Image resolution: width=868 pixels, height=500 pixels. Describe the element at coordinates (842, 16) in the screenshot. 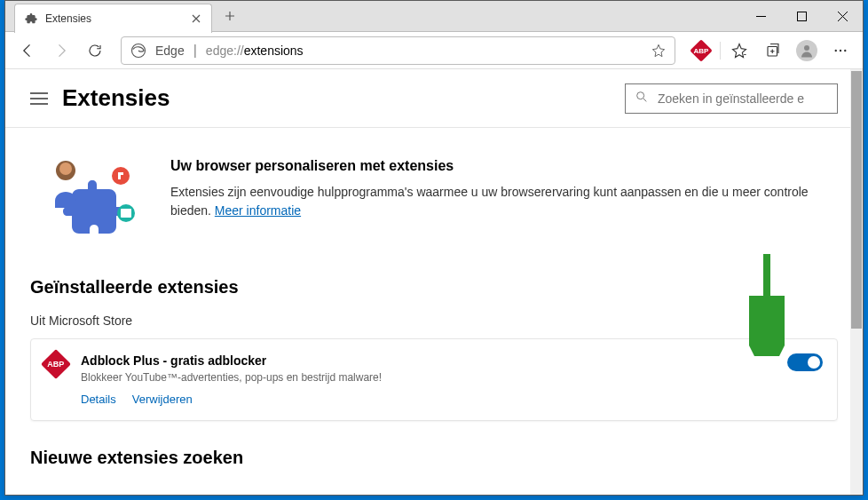

I see `close-window-button` at that location.